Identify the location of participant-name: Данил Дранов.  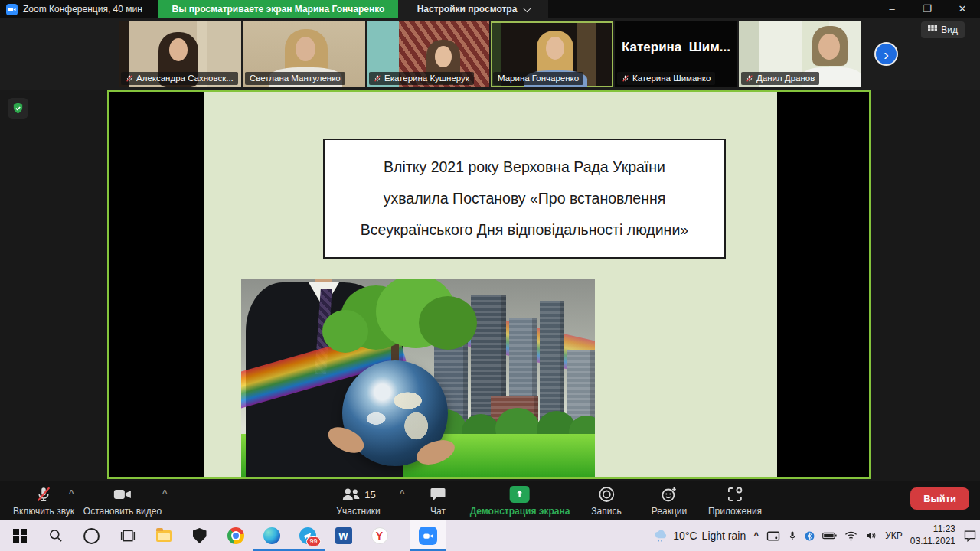
(786, 78).